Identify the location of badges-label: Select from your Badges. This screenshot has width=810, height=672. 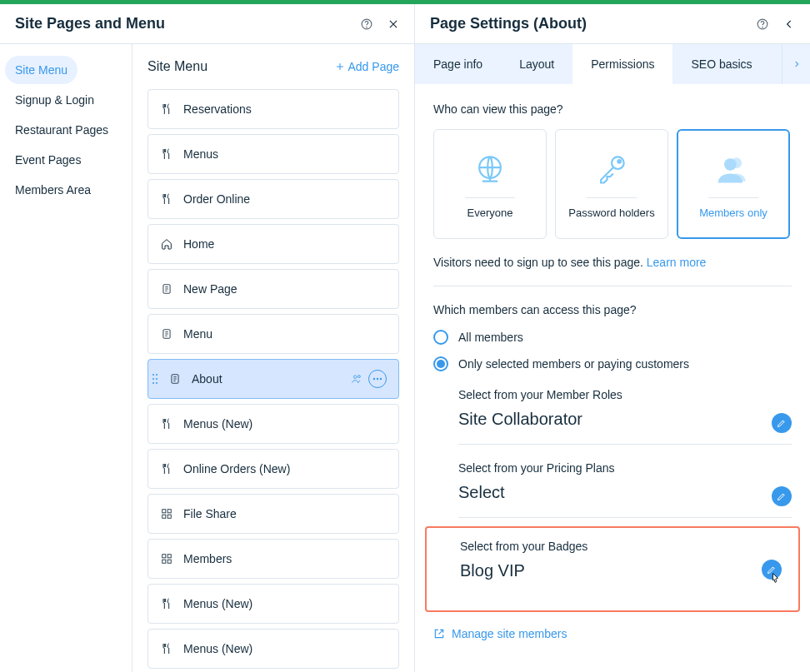
(624, 546).